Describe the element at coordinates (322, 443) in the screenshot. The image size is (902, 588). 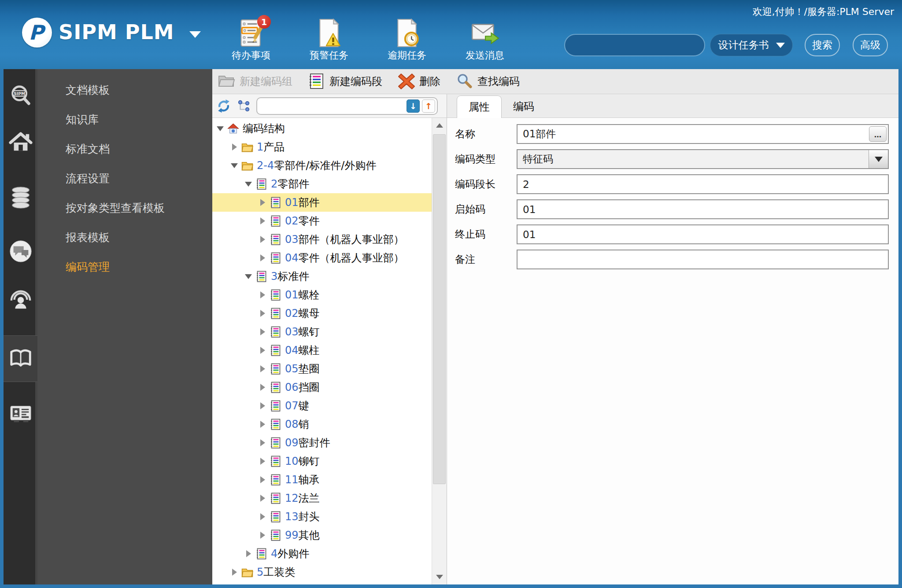
I see `tree-node: 09密封件` at that location.